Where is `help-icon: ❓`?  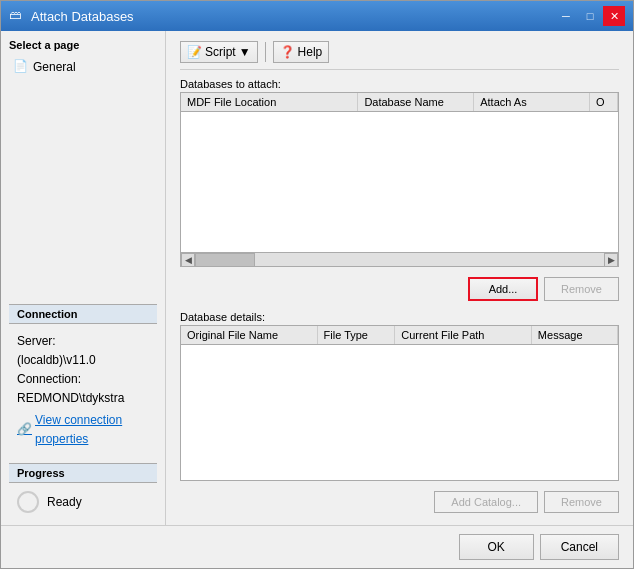
help-icon: ❓ is located at coordinates (288, 52).